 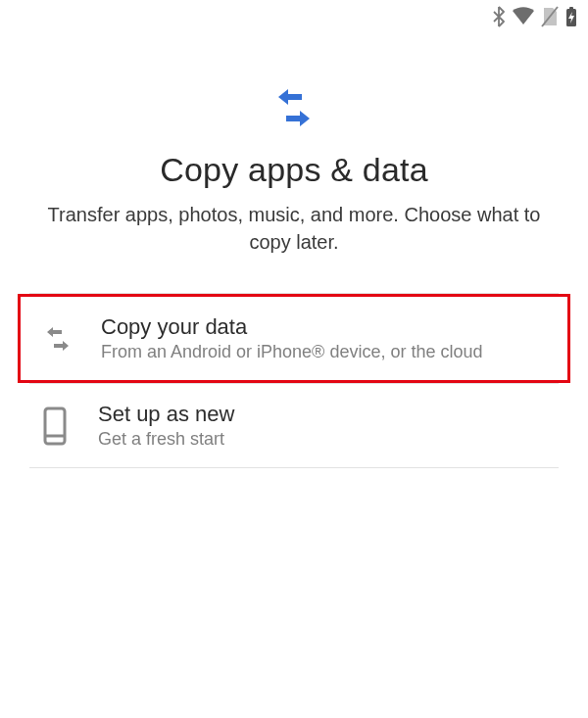 What do you see at coordinates (328, 439) in the screenshot?
I see `option-description: Get a fresh start` at bounding box center [328, 439].